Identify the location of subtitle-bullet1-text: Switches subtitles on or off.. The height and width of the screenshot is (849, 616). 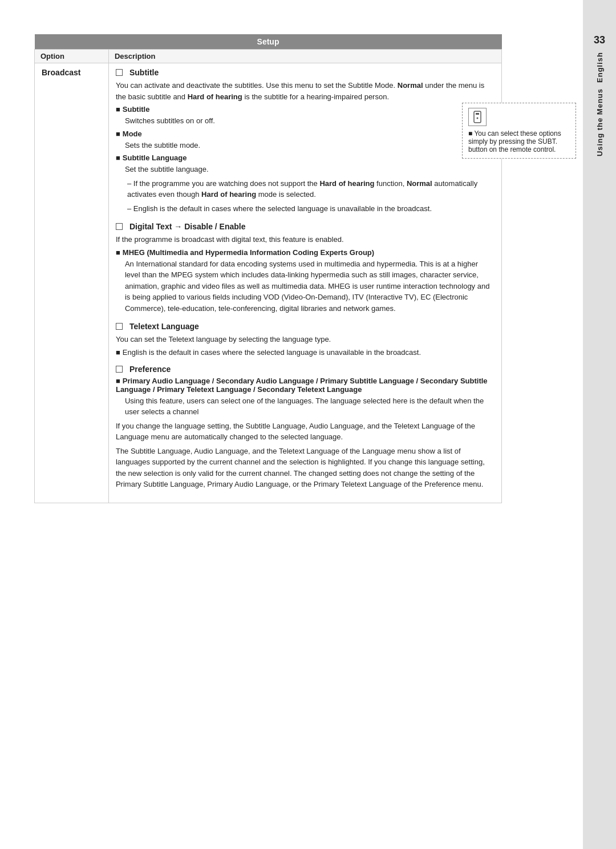
(310, 121).